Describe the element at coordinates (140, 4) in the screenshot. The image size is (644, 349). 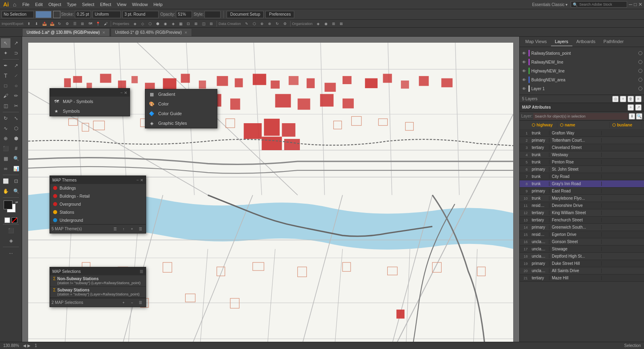
I see `menu-window: Window` at that location.